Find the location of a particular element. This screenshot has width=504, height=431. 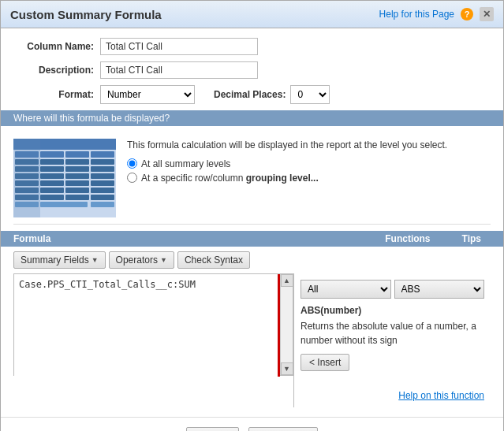

cancel-button: Cancel is located at coordinates (282, 429).